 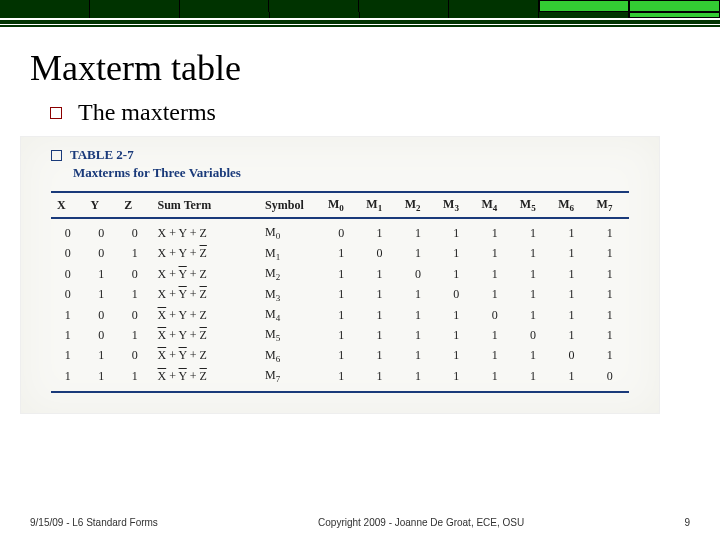 I want to click on col-sum: Sum Term, so click(x=206, y=205).